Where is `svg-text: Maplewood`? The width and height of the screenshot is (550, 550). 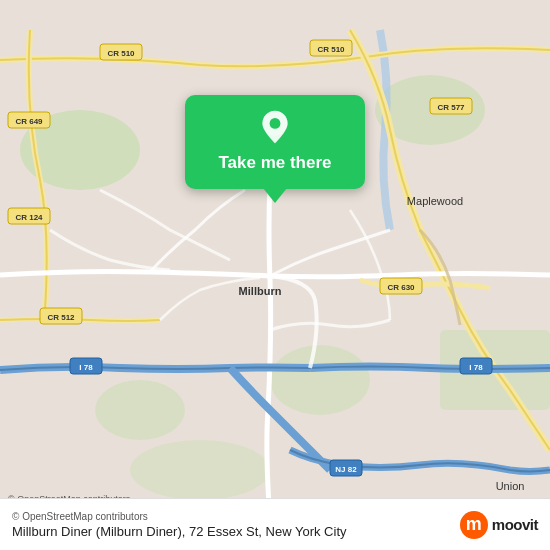 svg-text: Maplewood is located at coordinates (435, 201).